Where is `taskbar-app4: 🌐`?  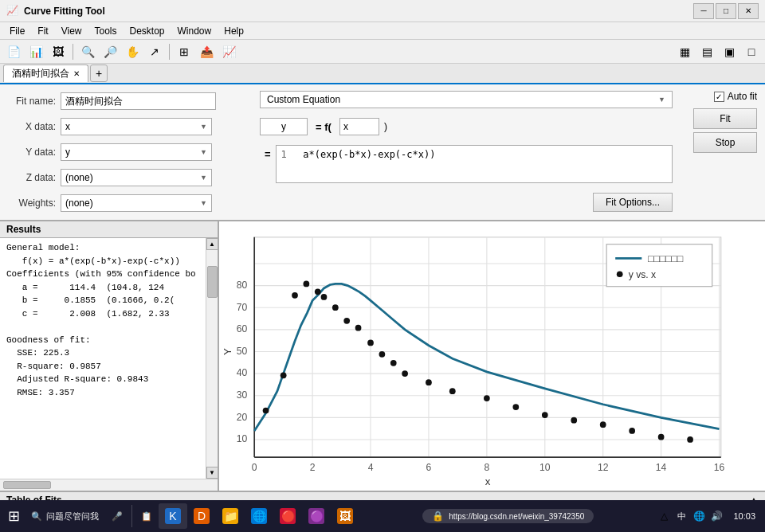
taskbar-app4: 🌐 is located at coordinates (259, 516).